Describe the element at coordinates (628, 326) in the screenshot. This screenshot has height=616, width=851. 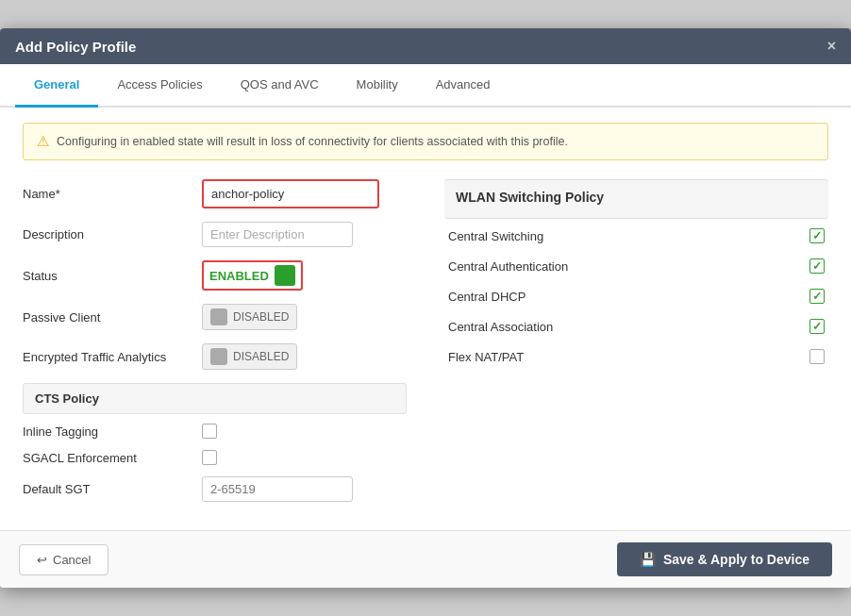
I see `central-association-label: Central Association` at that location.